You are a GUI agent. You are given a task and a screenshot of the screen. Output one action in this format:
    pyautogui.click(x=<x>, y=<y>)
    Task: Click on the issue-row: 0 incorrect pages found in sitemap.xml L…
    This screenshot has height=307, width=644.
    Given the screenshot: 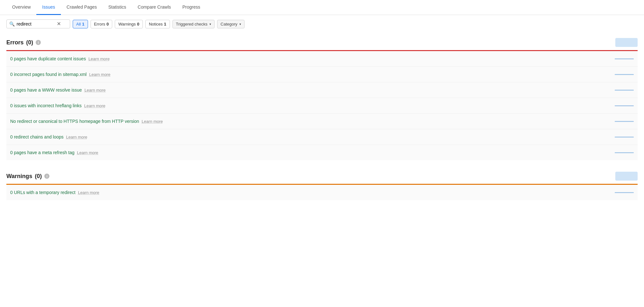 What is the action you would take?
    pyautogui.click(x=322, y=75)
    